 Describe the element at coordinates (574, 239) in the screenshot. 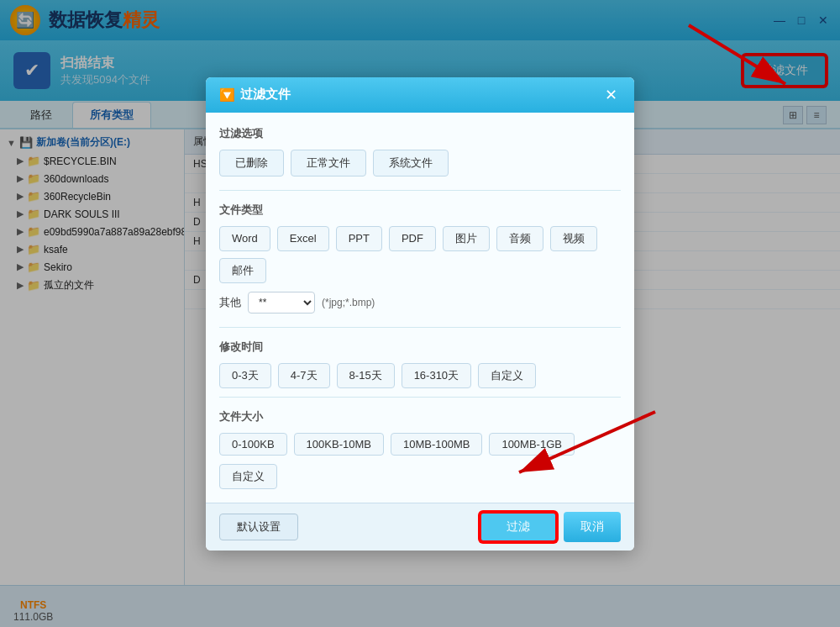

I see `filetype-video-button: 视频` at that location.